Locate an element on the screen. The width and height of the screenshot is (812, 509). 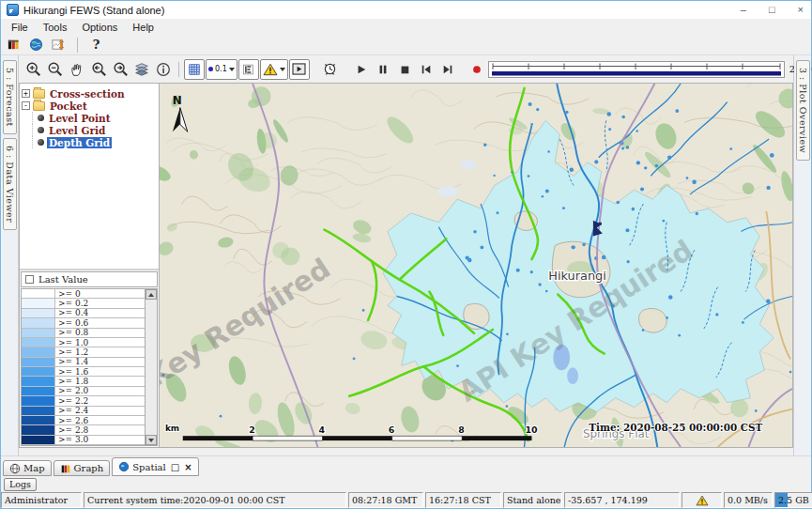
close-button: × is located at coordinates (801, 9).